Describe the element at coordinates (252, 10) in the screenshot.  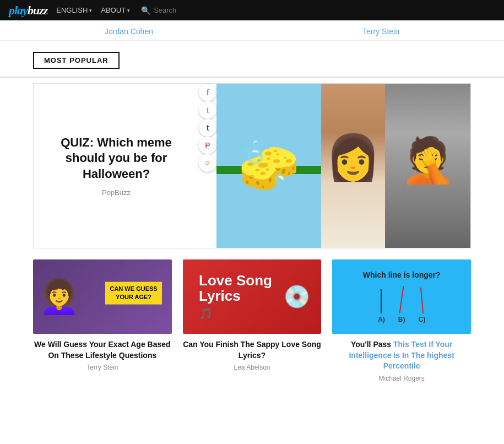
I see `navbar: playbuzz ENGLISH ▾ ABOUT ▾ 🔍` at that location.